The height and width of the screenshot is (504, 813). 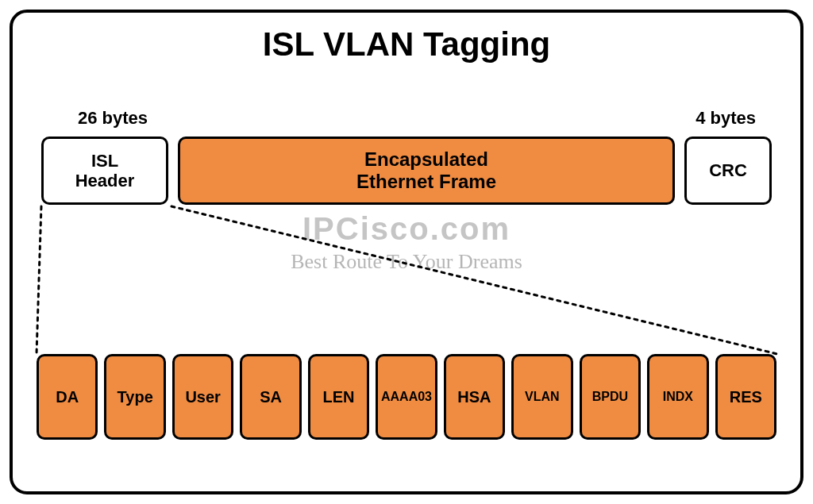 What do you see at coordinates (541, 397) in the screenshot?
I see `field-vlan: VLAN` at bounding box center [541, 397].